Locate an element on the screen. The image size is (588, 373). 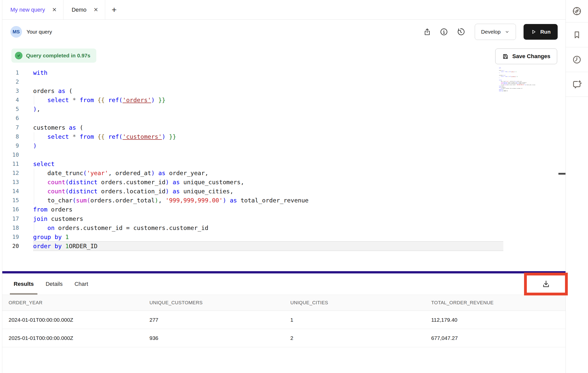
assistant-icon is located at coordinates (577, 84).